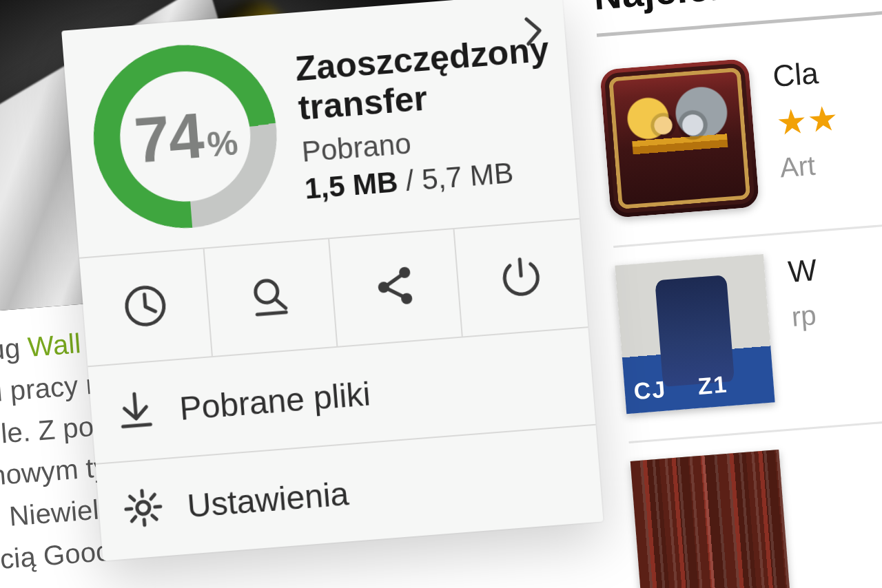 Image resolution: width=882 pixels, height=588 pixels. Describe the element at coordinates (146, 307) in the screenshot. I see `history-button` at that location.